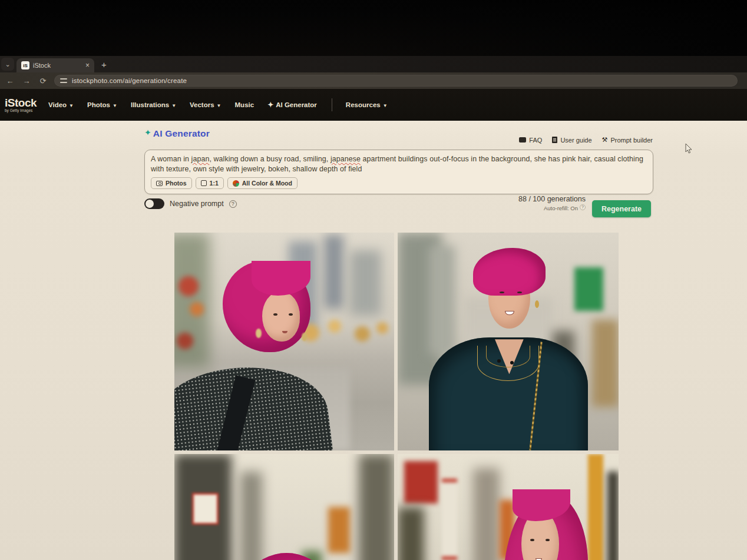 The height and width of the screenshot is (560, 747). What do you see at coordinates (552, 203) in the screenshot?
I see `generations-counter: 88 / 100 generations Auto-refill: On ?` at bounding box center [552, 203].